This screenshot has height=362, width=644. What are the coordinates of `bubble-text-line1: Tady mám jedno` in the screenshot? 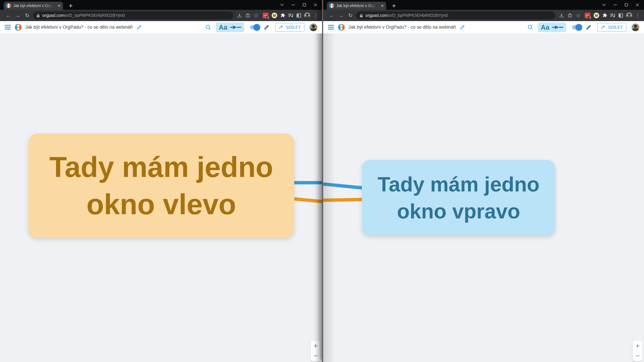 It's located at (161, 167).